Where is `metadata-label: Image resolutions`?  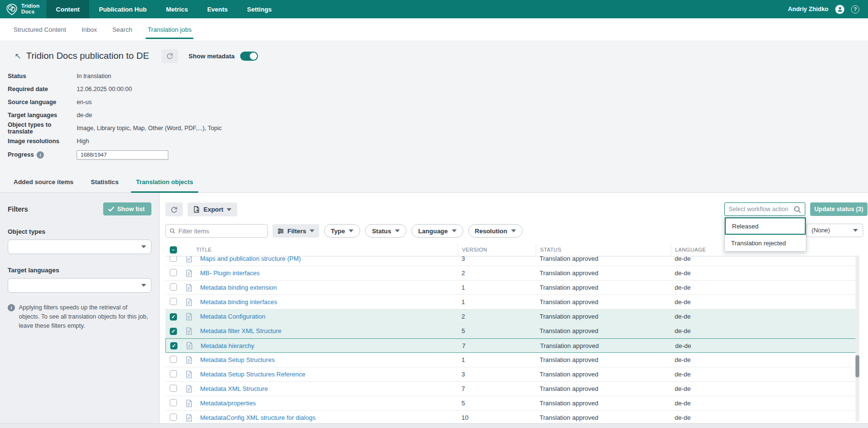
metadata-label: Image resolutions is located at coordinates (39, 141).